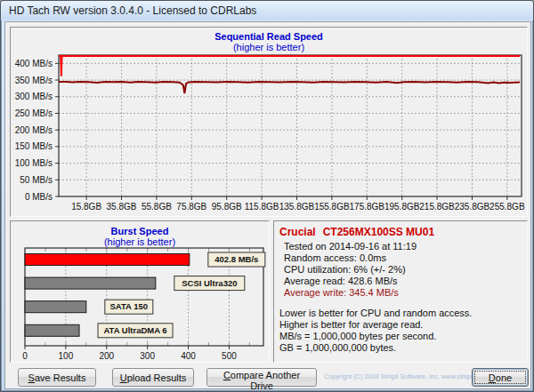  I want to click on titlebar: HD Tach RW version 3.0.4.0 - Licensed to…, so click(267, 11).